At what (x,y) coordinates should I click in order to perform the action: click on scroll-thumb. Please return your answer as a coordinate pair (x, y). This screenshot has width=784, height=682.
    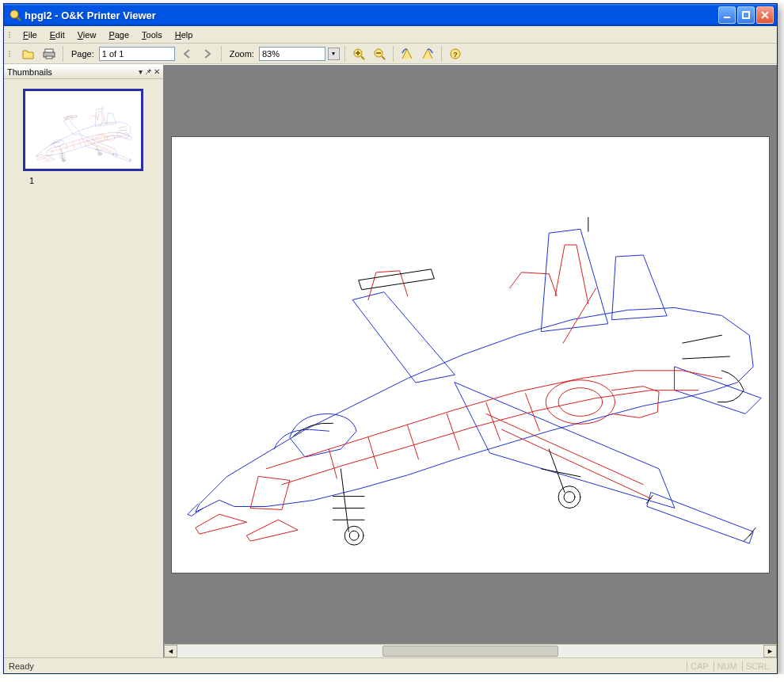
    Looking at the image, I should click on (470, 651).